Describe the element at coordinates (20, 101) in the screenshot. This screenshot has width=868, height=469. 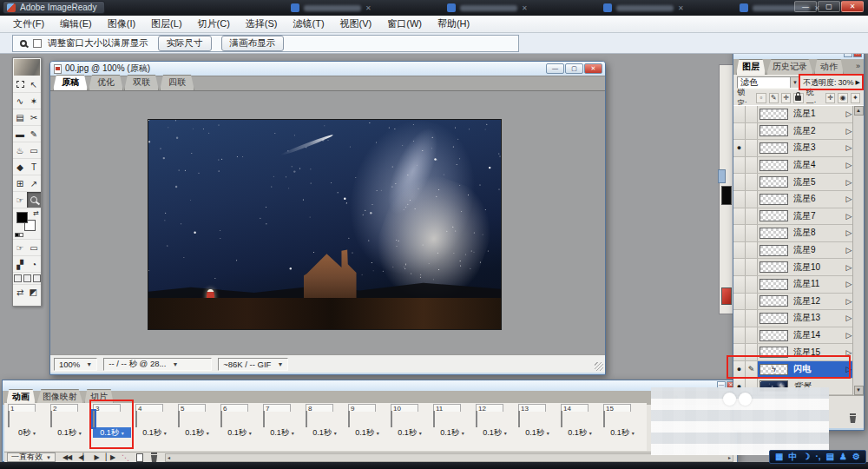
I see `lasso-tool: ∿` at that location.